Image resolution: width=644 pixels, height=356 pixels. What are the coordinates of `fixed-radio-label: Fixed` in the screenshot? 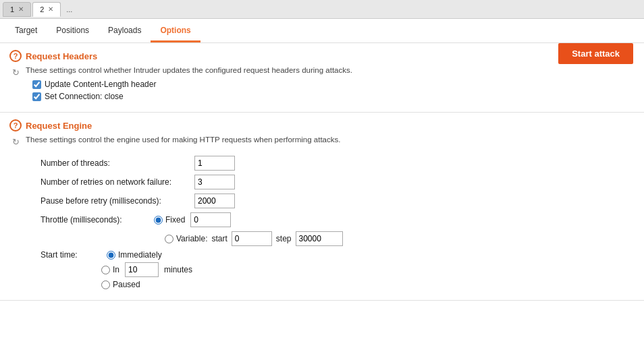 It's located at (169, 220).